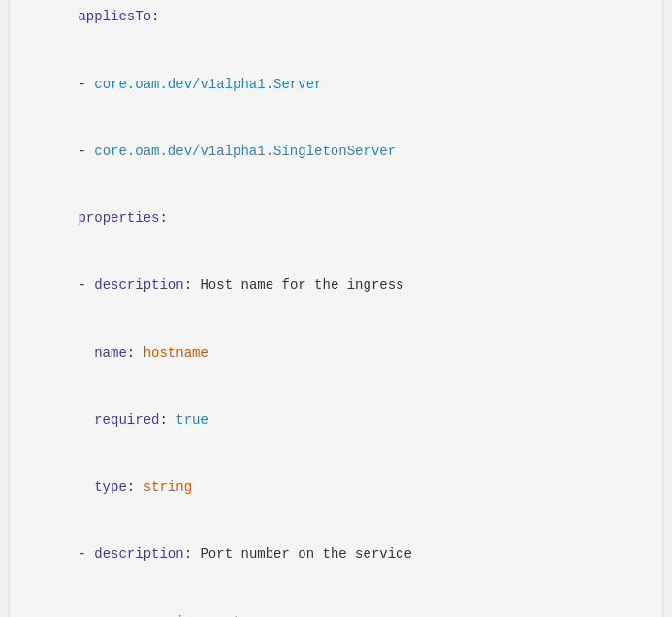 This screenshot has height=617, width=672. Describe the element at coordinates (192, 420) in the screenshot. I see `prop1-req-val: true` at that location.